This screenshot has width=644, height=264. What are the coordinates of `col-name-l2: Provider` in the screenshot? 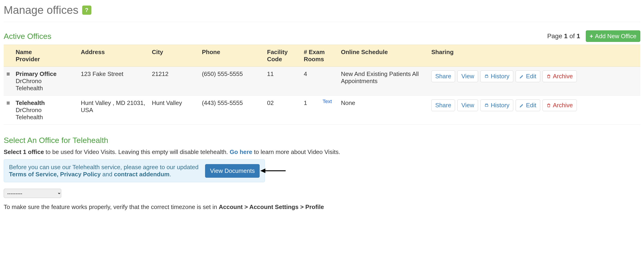 It's located at (28, 59).